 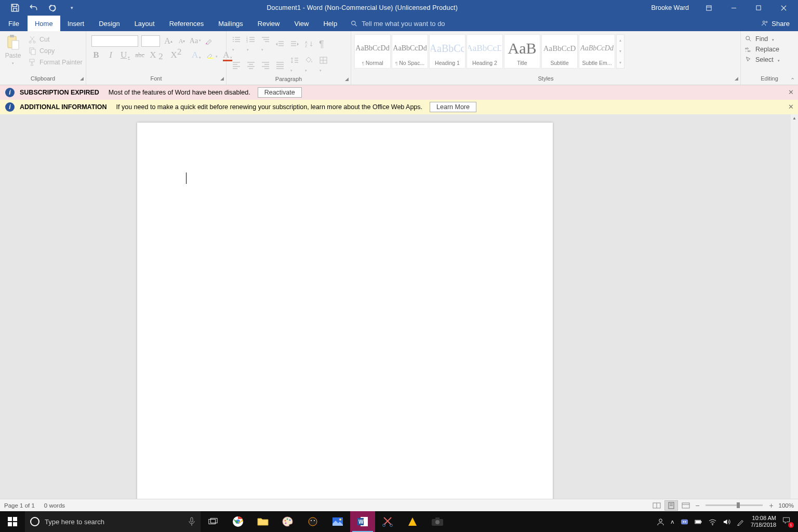 What do you see at coordinates (295, 65) in the screenshot?
I see `line-spacing-icon` at bounding box center [295, 65].